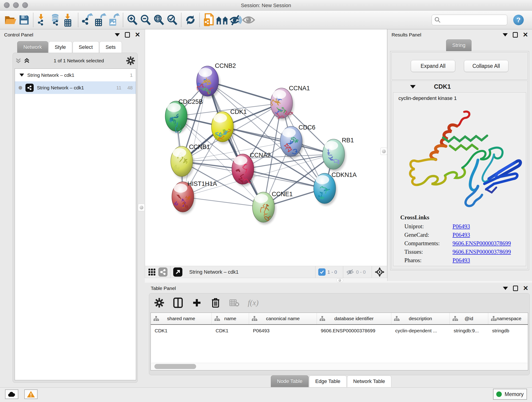  Describe the element at coordinates (184, 116) in the screenshot. I see `network-node-CDC25B: CDC25B` at that location.